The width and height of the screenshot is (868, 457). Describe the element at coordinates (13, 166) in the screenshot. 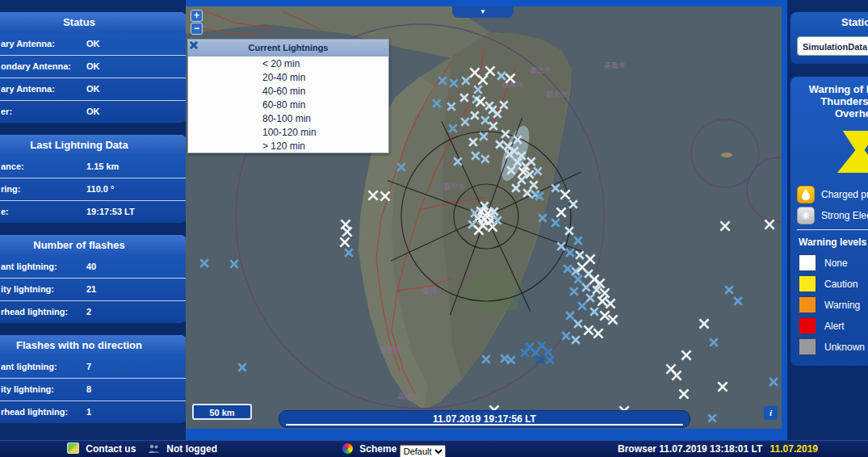

I see `row-label: ance:` at that location.